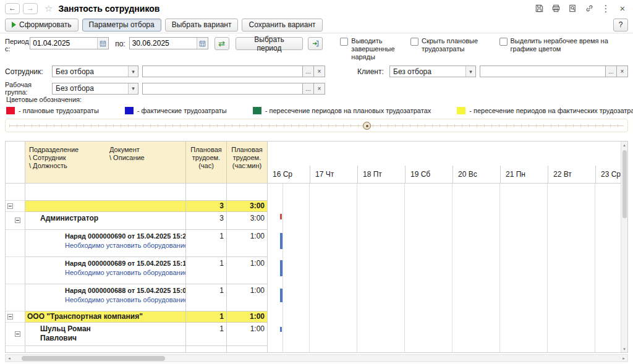  Describe the element at coordinates (95, 89) in the screenshot. I see `workgroup-filter-select: Без отбора ▾` at that location.